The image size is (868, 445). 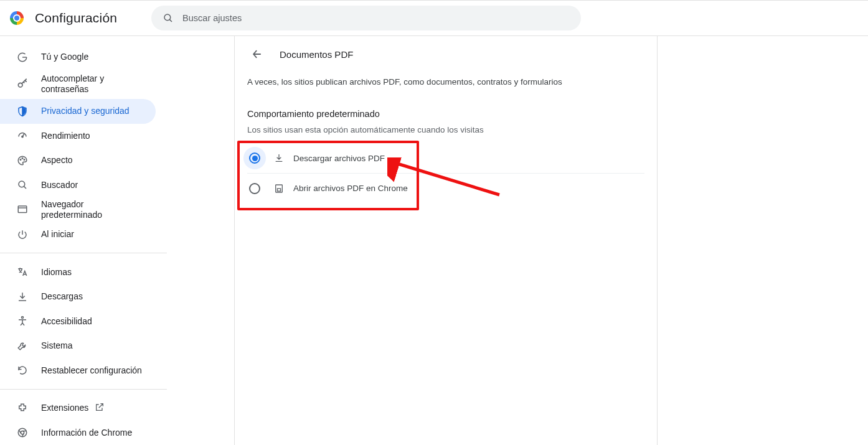 I want to click on app-title: Configuración, so click(x=76, y=18).